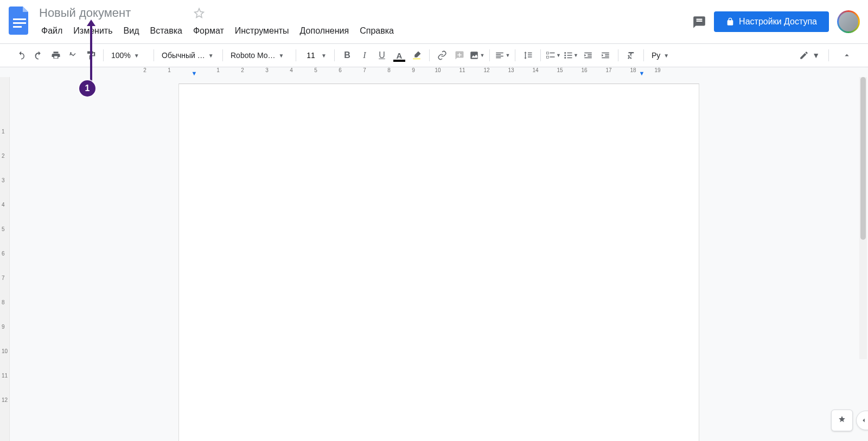 This screenshot has width=868, height=441. Describe the element at coordinates (311, 55) in the screenshot. I see `font-size-input` at that location.